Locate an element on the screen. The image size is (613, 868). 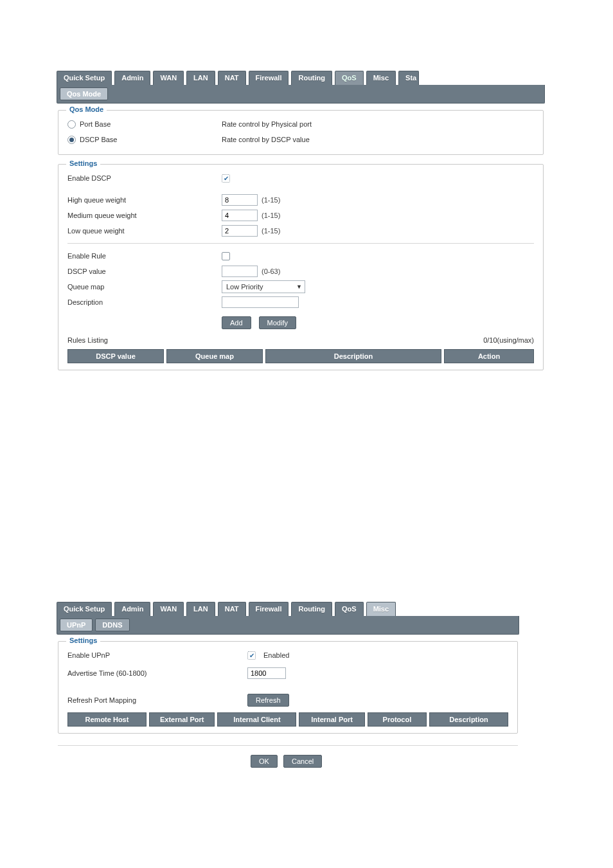
tab-qos: QoS is located at coordinates (350, 78).